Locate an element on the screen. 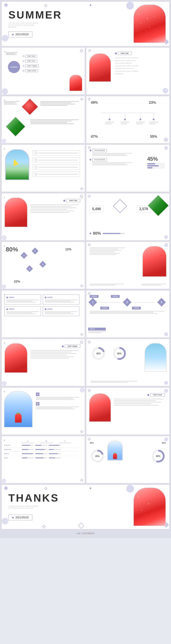 This screenshot has width=171, height=644. donut-45: 45% is located at coordinates (98, 354).